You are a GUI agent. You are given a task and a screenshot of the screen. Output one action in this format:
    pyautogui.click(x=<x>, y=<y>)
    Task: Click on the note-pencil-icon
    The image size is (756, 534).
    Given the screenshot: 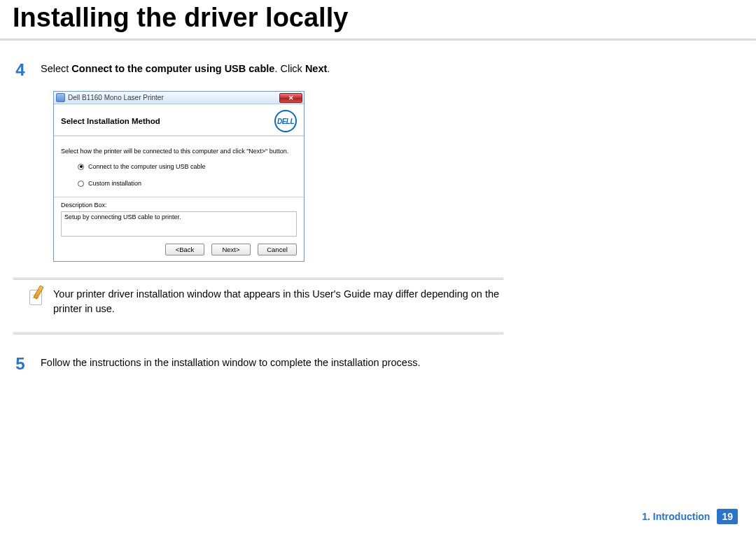 What is the action you would take?
    pyautogui.click(x=36, y=296)
    